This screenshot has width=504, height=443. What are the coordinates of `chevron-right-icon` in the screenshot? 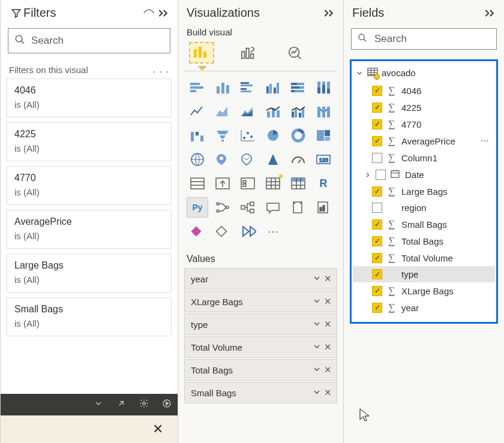 It's located at (368, 175).